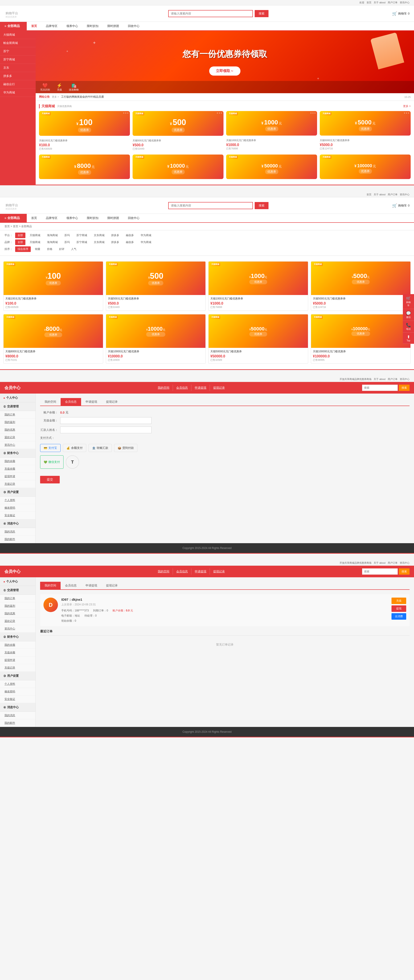 This screenshot has height=980, width=414. Describe the element at coordinates (404, 563) in the screenshot. I see `news-link-4: 资讯中心` at that location.